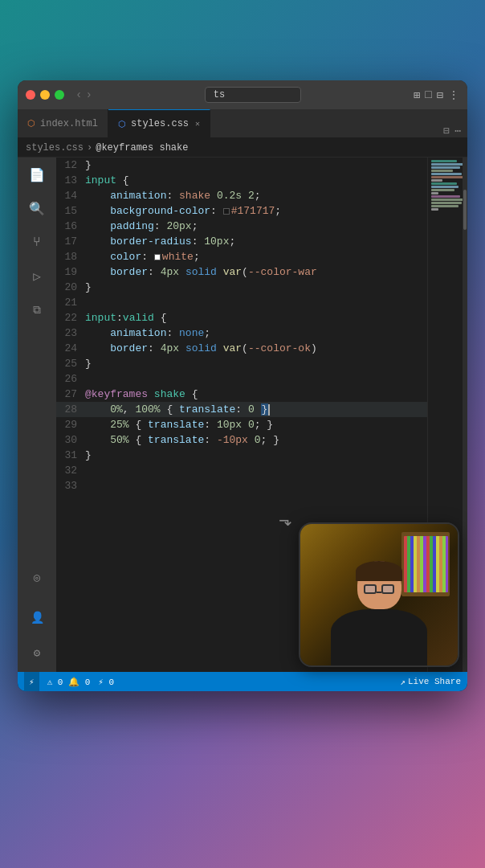 The width and height of the screenshot is (485, 868). What do you see at coordinates (71, 241) in the screenshot?
I see `line-num-17: 17` at bounding box center [71, 241].